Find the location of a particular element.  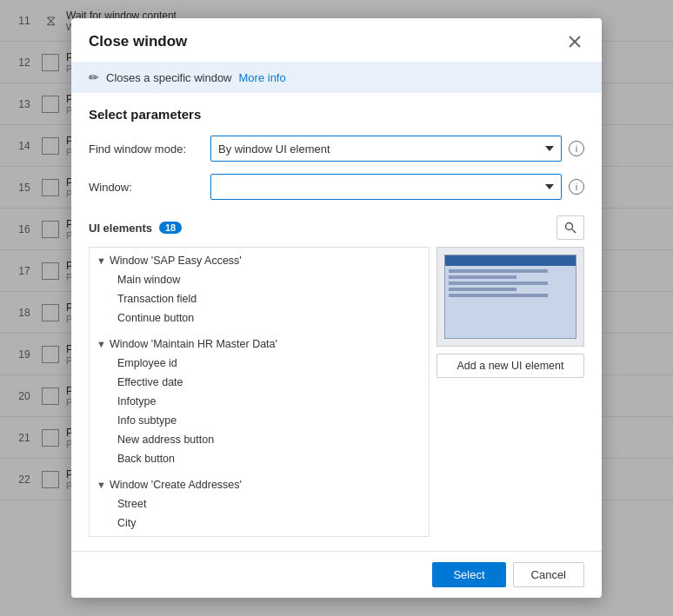

tree-group-label: Window 'Maintain HR Master Data' is located at coordinates (193, 344).